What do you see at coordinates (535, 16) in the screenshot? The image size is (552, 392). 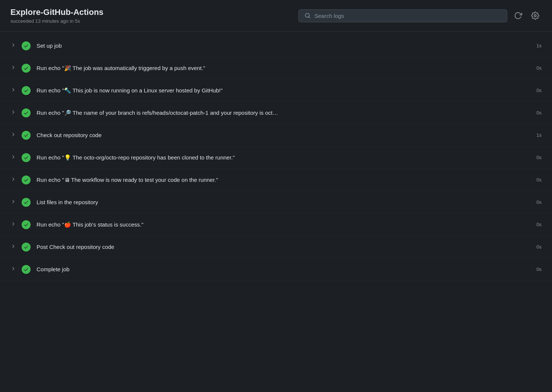 I see `settings-button` at bounding box center [535, 16].